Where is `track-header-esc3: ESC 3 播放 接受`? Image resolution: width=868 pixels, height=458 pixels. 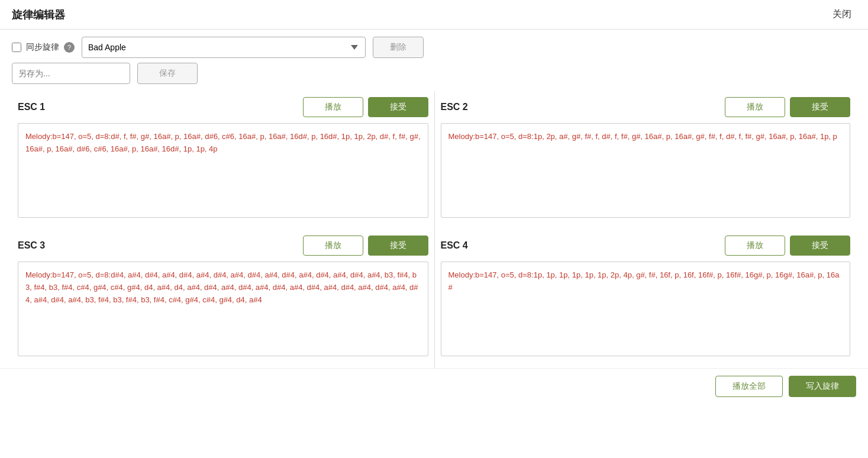
track-header-esc3: ESC 3 播放 接受 is located at coordinates (223, 246).